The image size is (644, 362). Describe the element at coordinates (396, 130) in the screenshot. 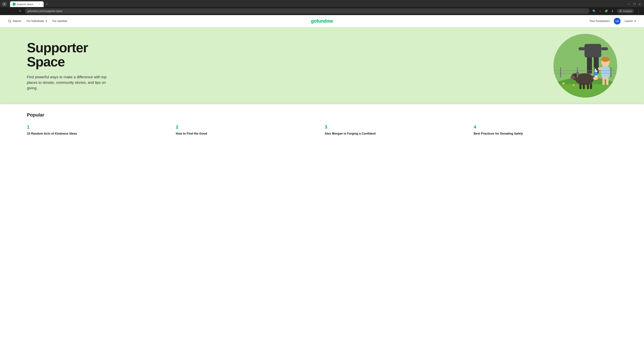

I see `popular-item: 3 Alex Morgan is Forging a Confident` at that location.